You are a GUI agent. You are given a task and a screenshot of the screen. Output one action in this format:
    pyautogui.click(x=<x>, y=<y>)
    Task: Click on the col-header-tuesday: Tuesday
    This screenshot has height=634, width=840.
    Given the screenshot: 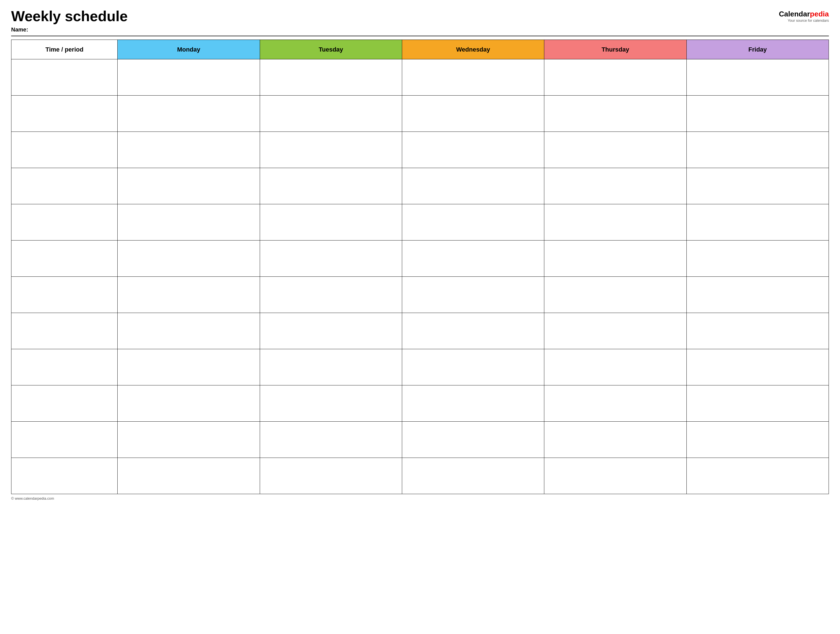 What is the action you would take?
    pyautogui.click(x=331, y=49)
    